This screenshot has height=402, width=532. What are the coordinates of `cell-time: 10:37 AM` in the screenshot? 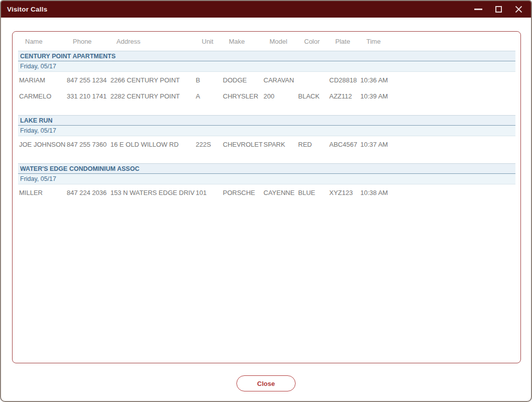 It's located at (379, 145).